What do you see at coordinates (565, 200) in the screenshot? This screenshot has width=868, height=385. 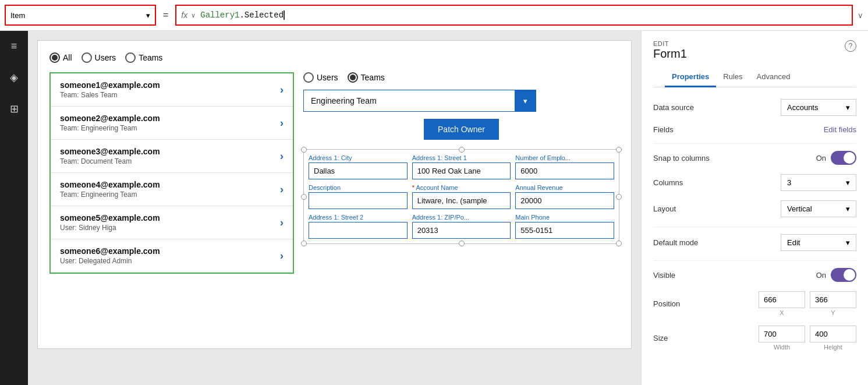 I see `field-input-revenue` at bounding box center [565, 200].